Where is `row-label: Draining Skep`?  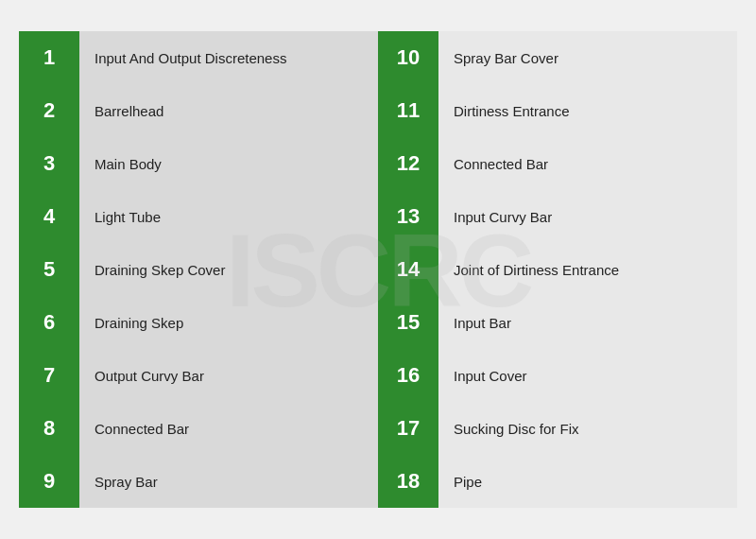 row-label: Draining Skep is located at coordinates (229, 322).